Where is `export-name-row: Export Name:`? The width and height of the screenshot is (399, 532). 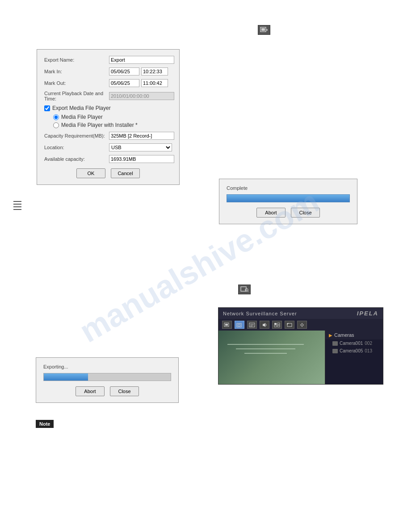 export-name-row: Export Name: is located at coordinates (108, 60).